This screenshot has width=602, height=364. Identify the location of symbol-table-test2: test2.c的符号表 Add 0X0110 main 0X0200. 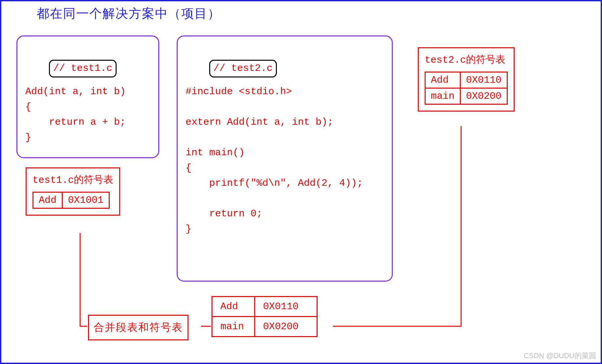
(466, 79).